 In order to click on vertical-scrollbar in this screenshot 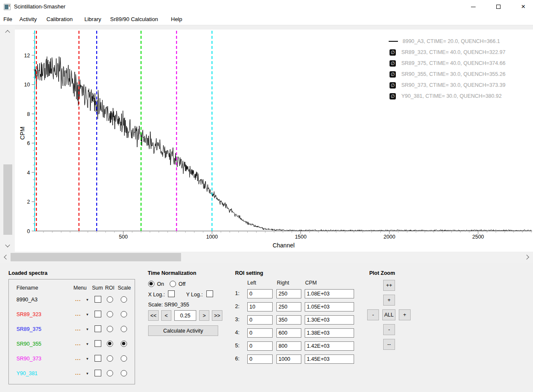, I will do `click(8, 138)`.